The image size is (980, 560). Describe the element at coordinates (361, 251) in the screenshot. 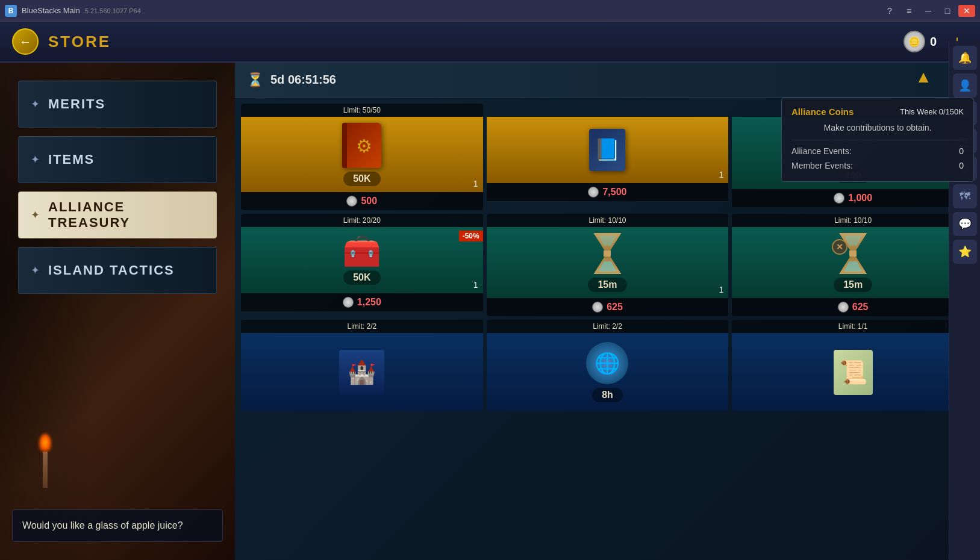

I see `chest-icon-wrapper: 🧰` at that location.